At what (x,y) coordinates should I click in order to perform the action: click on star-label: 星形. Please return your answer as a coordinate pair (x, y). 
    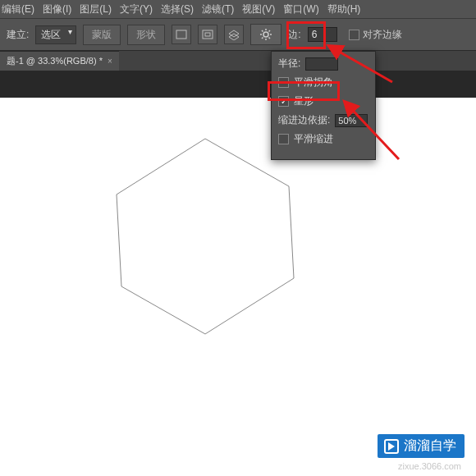
    Looking at the image, I should click on (304, 102).